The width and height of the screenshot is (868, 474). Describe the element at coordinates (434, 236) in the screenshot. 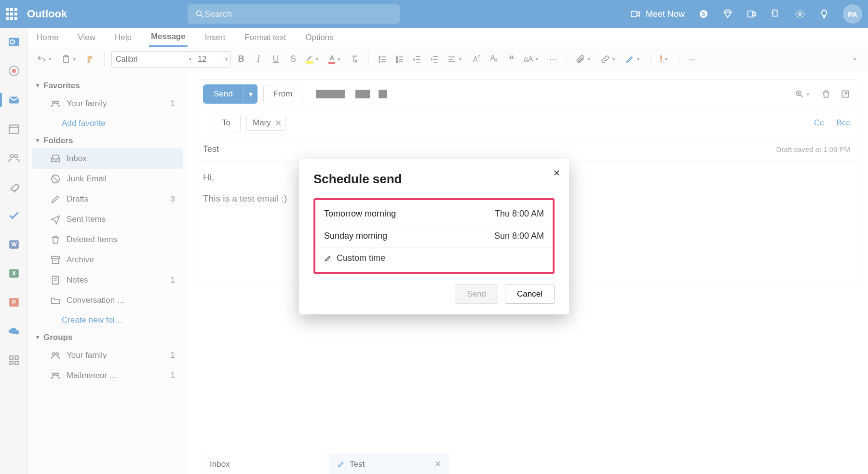

I see `schedule-option-sunday: Sunday morning Sun 8:00 AM` at that location.